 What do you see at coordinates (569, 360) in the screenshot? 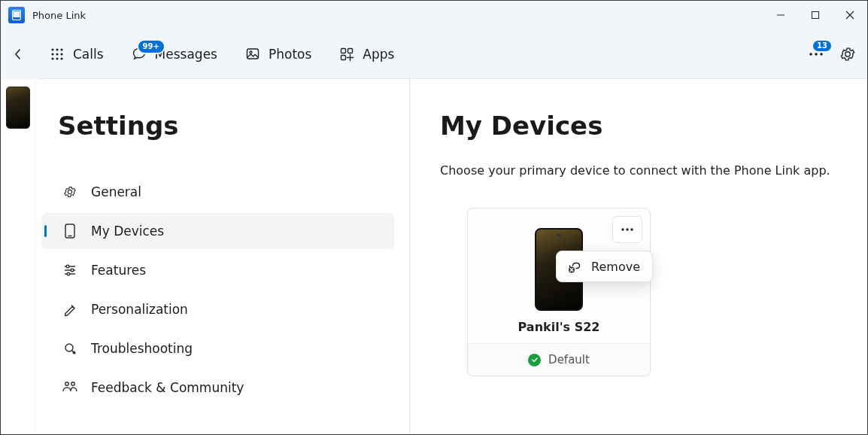
I see `device-status-label: Default` at bounding box center [569, 360].